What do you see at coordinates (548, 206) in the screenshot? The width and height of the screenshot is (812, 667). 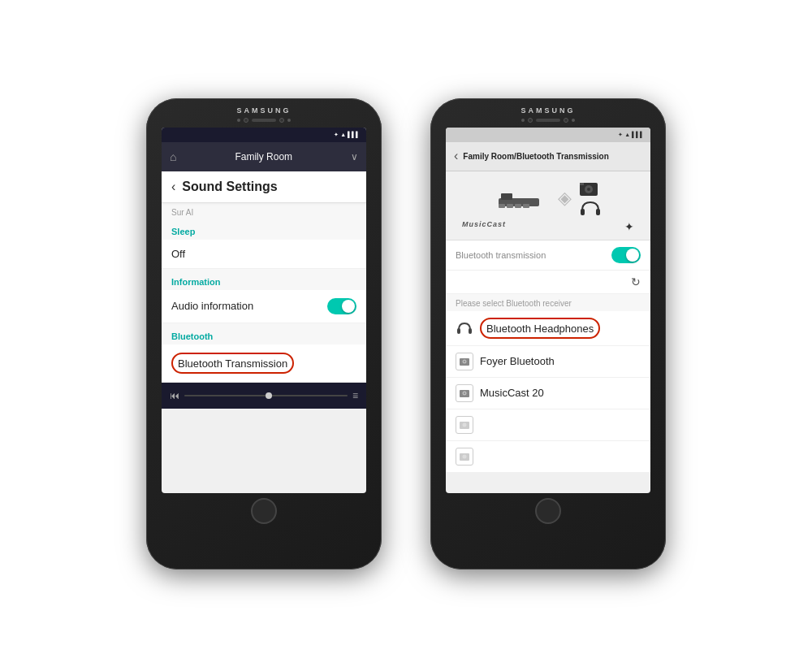 I see `bt-diagram: ◈` at bounding box center [548, 206].